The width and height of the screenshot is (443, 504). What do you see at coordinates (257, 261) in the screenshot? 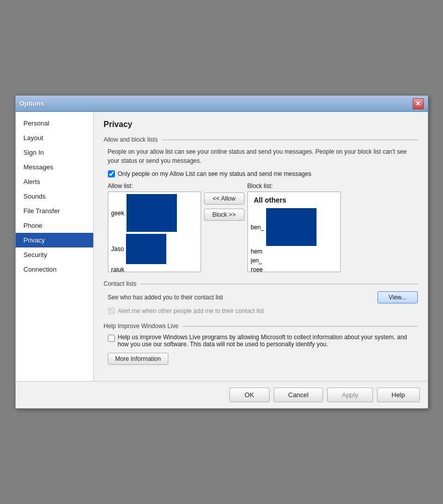
I see `list-item-text: jen_` at bounding box center [257, 261].